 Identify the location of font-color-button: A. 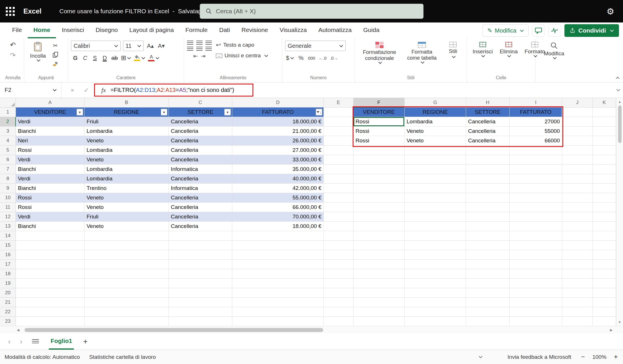
(154, 58).